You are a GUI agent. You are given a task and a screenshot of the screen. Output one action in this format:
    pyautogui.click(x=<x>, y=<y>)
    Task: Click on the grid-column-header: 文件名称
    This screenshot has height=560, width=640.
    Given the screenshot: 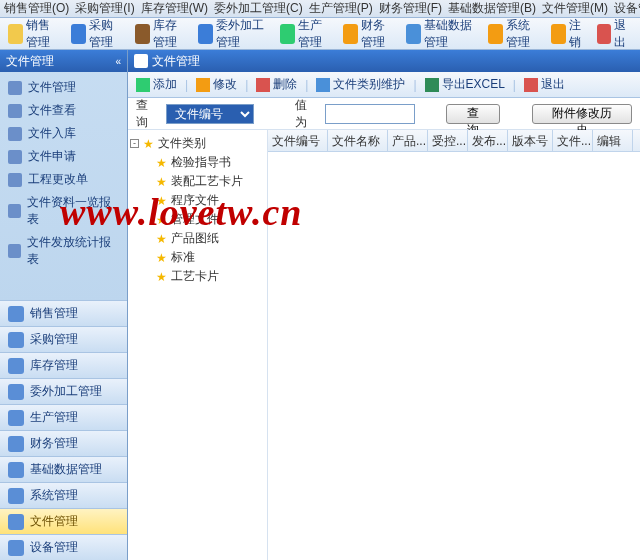 What is the action you would take?
    pyautogui.click(x=358, y=140)
    